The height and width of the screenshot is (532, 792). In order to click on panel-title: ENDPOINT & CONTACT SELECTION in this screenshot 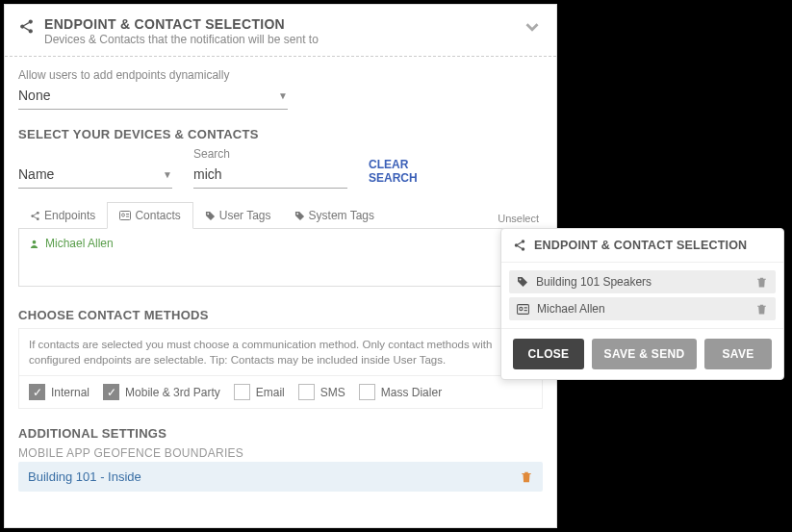, I will do `click(283, 24)`.